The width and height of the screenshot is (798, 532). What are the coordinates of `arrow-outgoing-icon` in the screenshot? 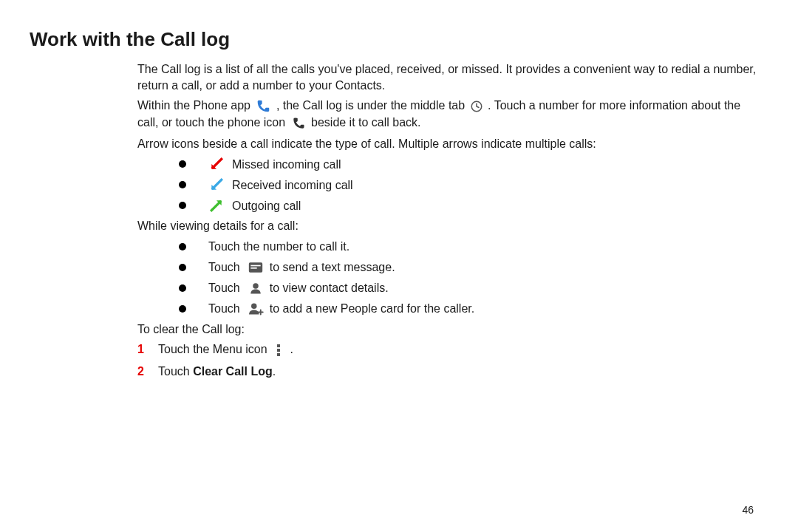 It's located at (216, 205).